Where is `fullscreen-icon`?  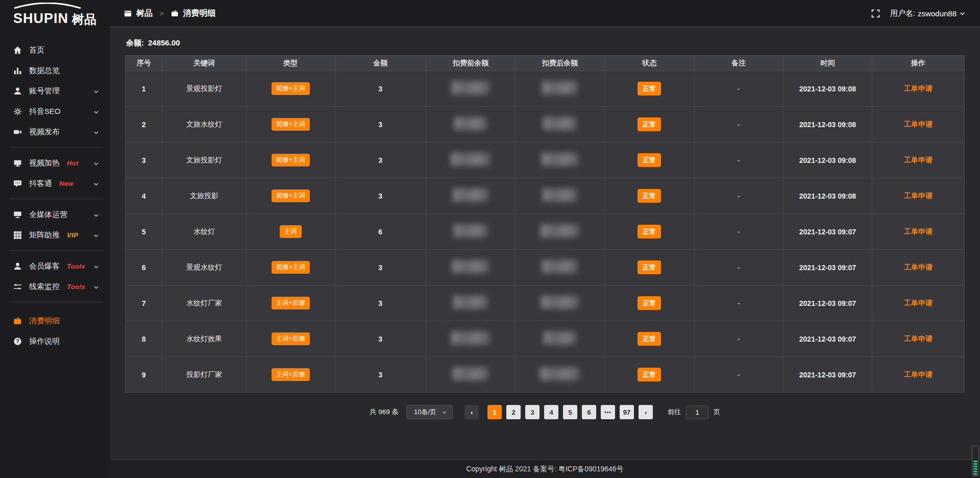
fullscreen-icon is located at coordinates (876, 13).